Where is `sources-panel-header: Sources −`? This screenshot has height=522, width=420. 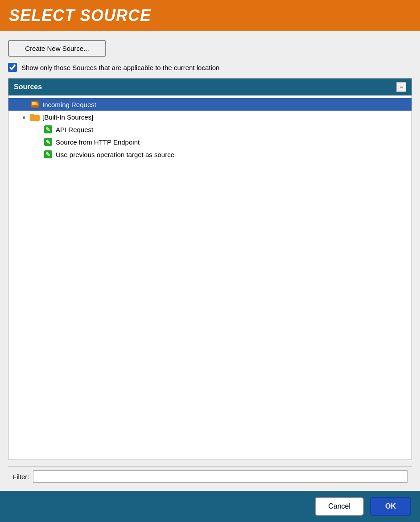
sources-panel-header: Sources − is located at coordinates (210, 87).